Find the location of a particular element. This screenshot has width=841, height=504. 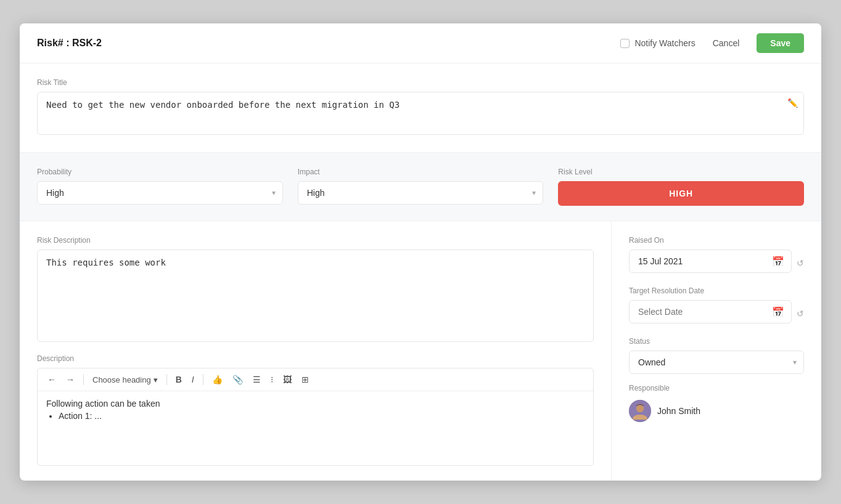

impact-select-wrapper: Low Medium High Critical ▾ is located at coordinates (420, 193).